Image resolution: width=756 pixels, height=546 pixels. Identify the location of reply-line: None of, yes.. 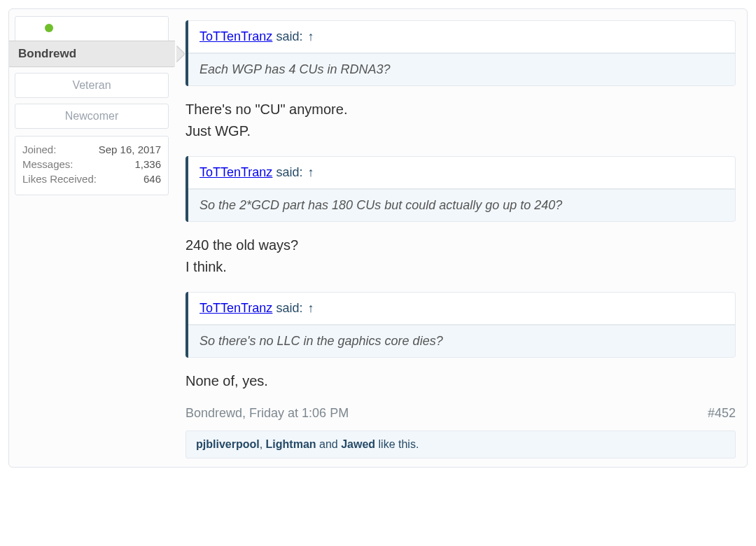
(227, 381).